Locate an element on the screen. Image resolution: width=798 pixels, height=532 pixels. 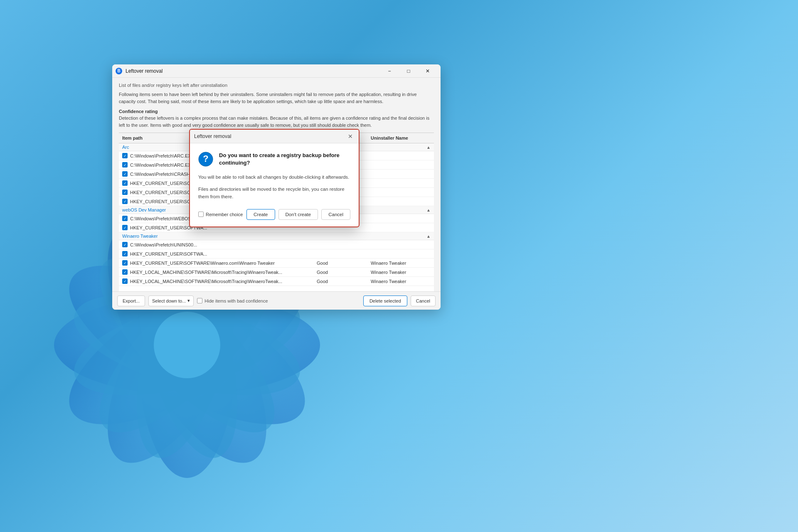
hide-items-label: Hide items with bad confidence is located at coordinates (236, 301).